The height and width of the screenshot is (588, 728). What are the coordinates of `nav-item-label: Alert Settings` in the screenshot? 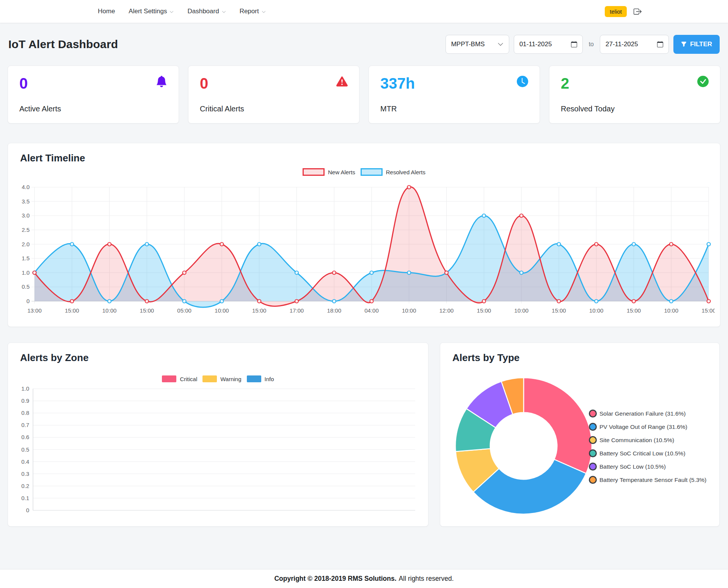 It's located at (148, 11).